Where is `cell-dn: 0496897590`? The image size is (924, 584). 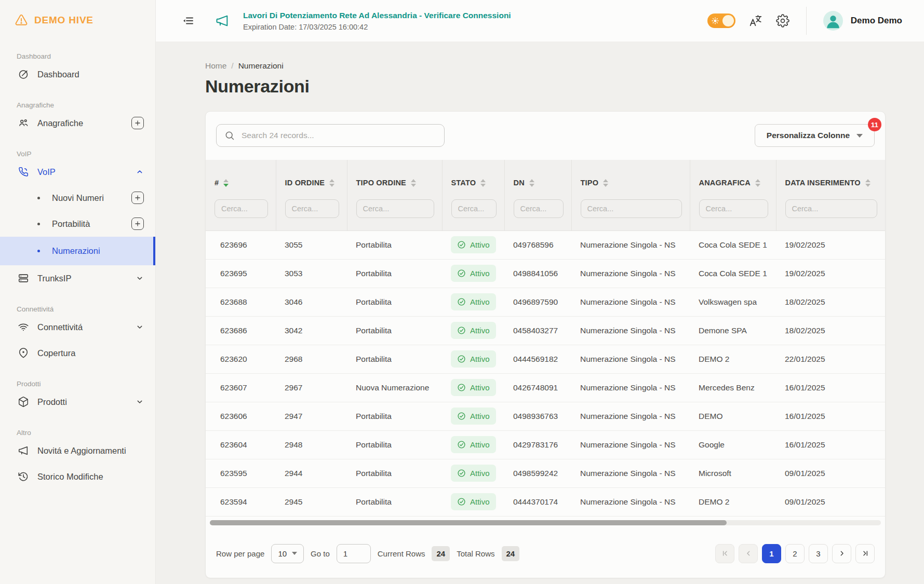 cell-dn: 0496897590 is located at coordinates (538, 302).